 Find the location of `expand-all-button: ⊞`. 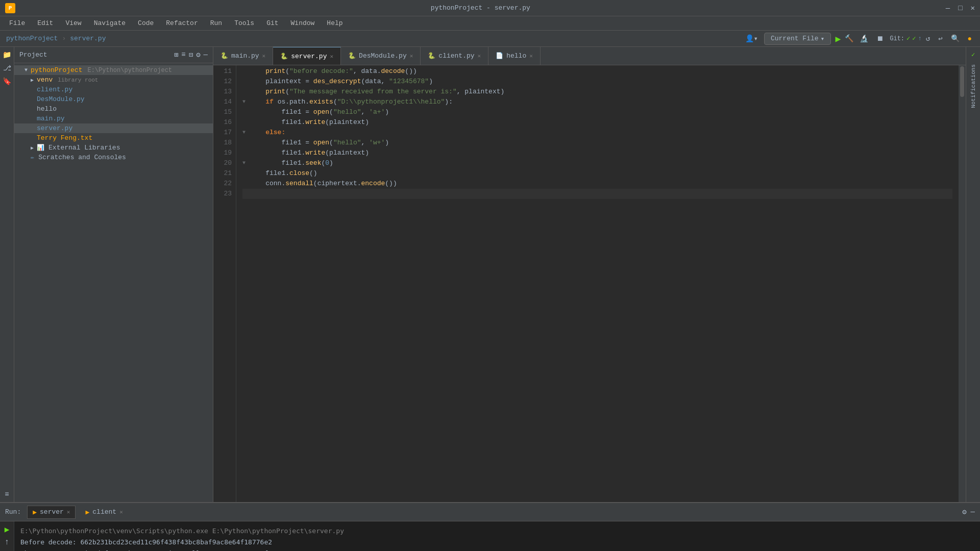

expand-all-button: ⊞ is located at coordinates (176, 55).